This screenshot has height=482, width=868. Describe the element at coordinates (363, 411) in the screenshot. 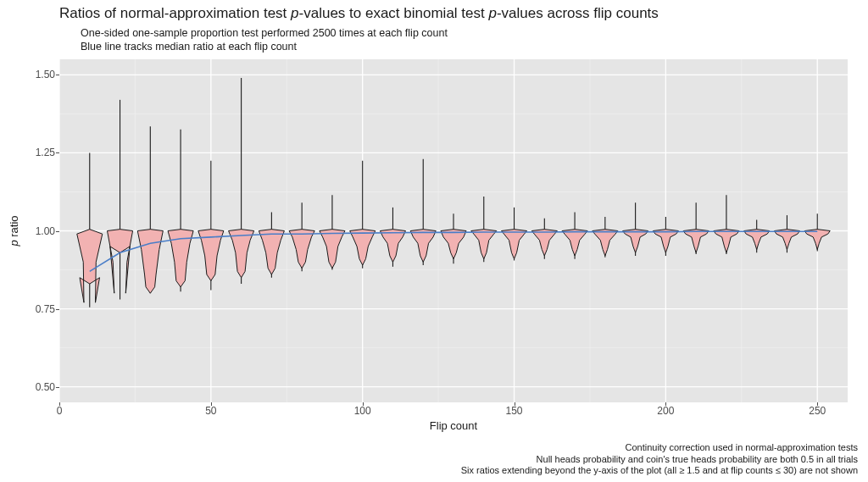

I see `x-tick-label: 100` at that location.